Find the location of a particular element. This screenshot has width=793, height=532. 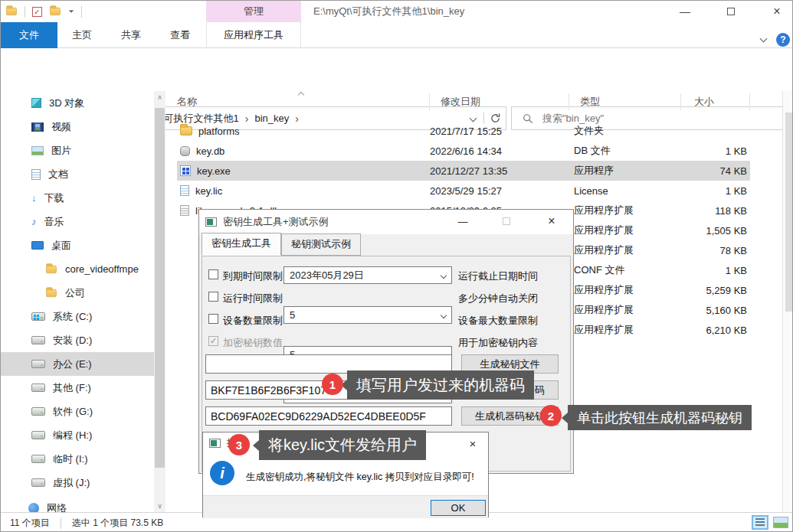

sidebar-item-drive-e: 办公 (E:) is located at coordinates (77, 364).